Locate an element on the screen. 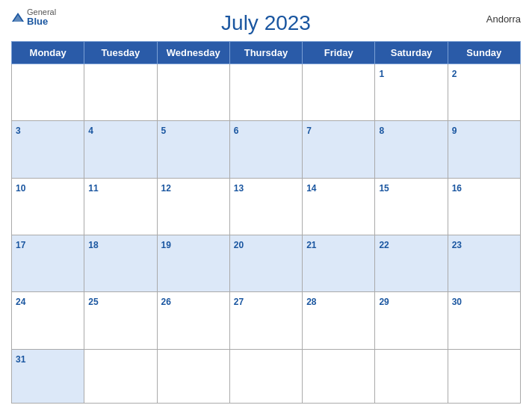 The height and width of the screenshot is (411, 532). calendar-header: General Blue July 2023 Andorra is located at coordinates (266, 24).